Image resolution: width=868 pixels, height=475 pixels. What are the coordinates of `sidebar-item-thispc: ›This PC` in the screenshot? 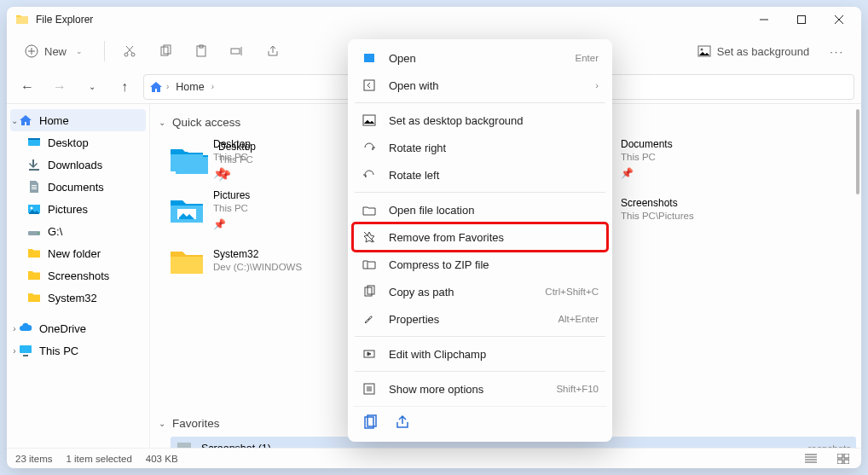 It's located at (78, 350).